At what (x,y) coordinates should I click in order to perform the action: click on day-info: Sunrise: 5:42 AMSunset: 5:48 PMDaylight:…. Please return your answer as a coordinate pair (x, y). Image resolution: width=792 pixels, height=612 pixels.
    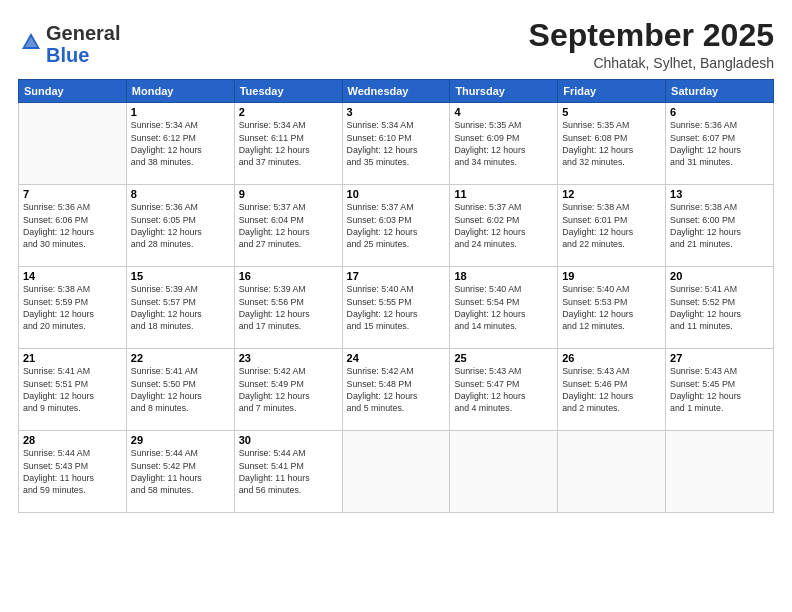
    Looking at the image, I should click on (396, 390).